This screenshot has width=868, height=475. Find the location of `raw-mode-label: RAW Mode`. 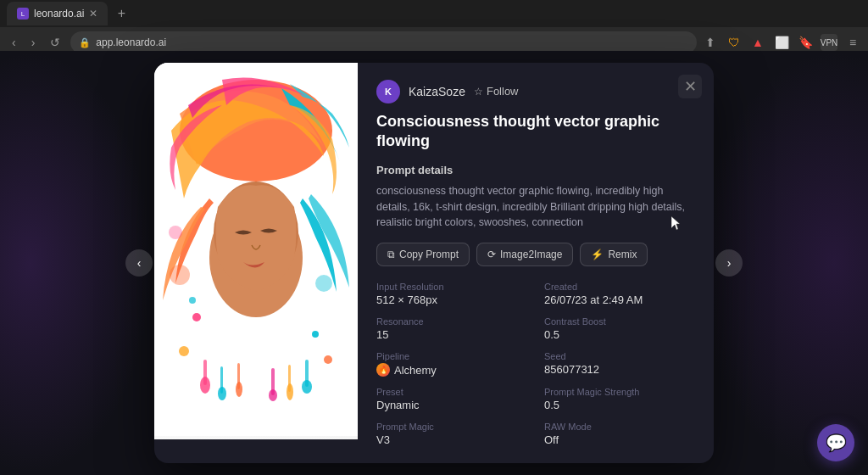

raw-mode-label: RAW Mode is located at coordinates (620, 427).